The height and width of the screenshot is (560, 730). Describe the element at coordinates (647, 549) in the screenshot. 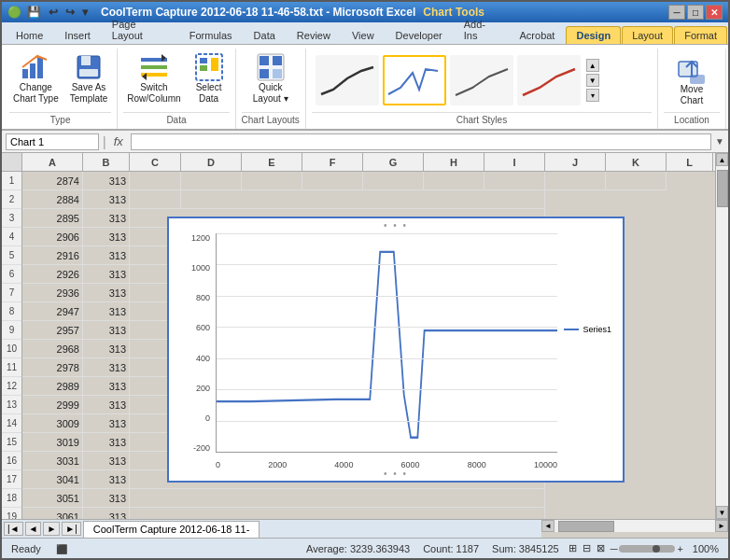

I see `zoom-slider` at that location.